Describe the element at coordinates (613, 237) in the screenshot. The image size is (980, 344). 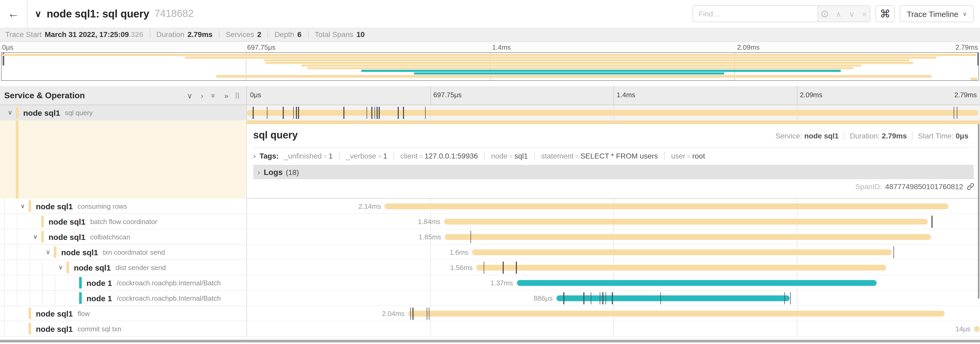
I see `span-timeline-cell: 1.85ms` at that location.